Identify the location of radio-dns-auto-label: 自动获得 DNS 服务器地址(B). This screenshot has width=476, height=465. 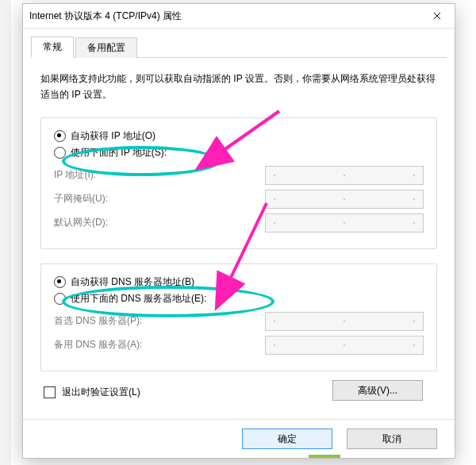
(132, 282).